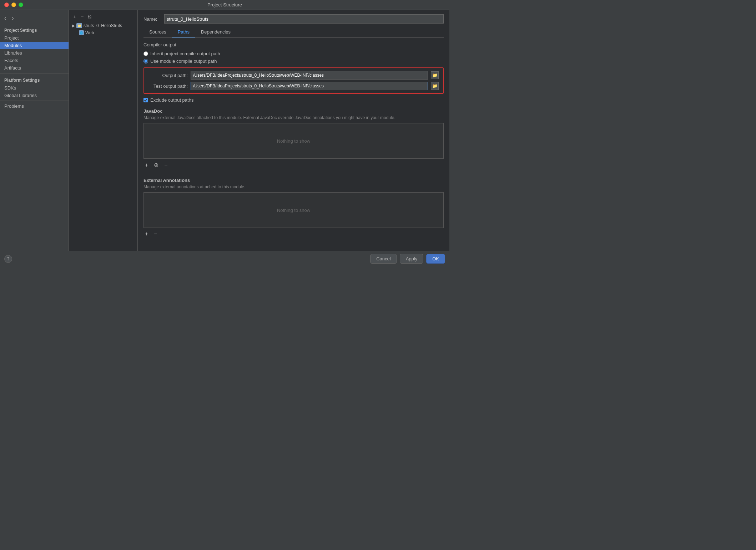 The height and width of the screenshot is (550, 756). Describe the element at coordinates (185, 54) in the screenshot. I see `radio-inherit-label: Inherit project compile output path` at that location.